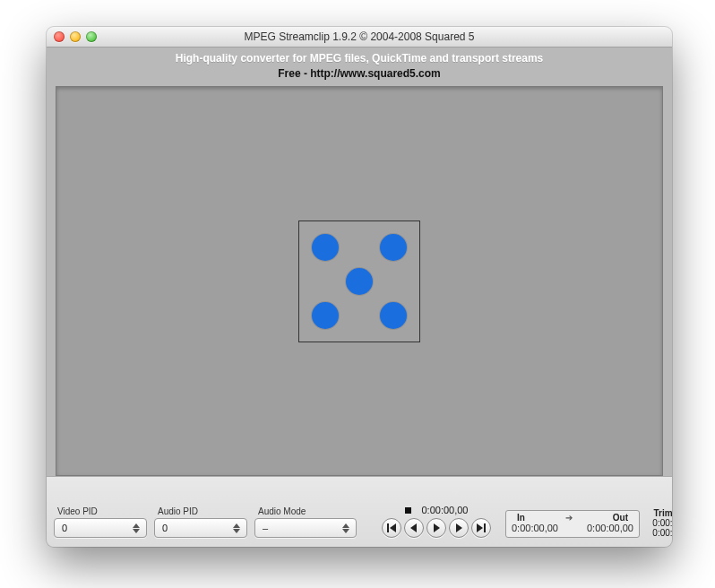 The width and height of the screenshot is (715, 588). Describe the element at coordinates (445, 510) in the screenshot. I see `current-timecode: 0:00:00,00` at that location.